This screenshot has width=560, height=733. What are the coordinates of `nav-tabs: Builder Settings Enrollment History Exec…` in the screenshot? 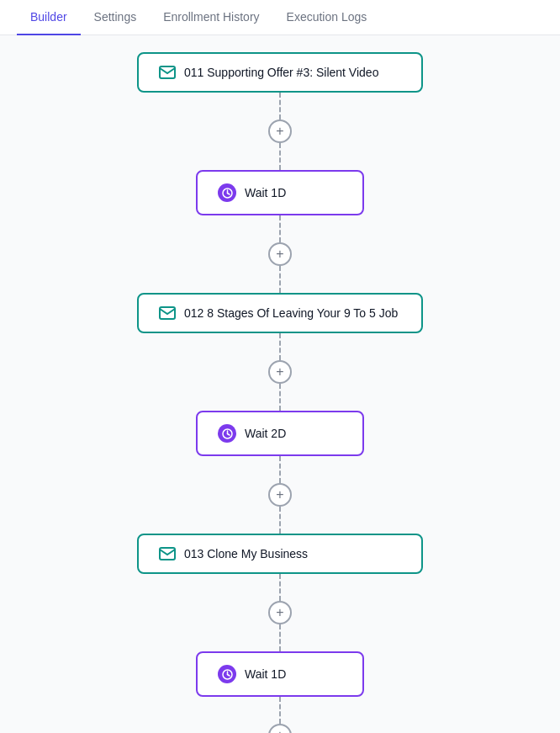 It's located at (280, 18).